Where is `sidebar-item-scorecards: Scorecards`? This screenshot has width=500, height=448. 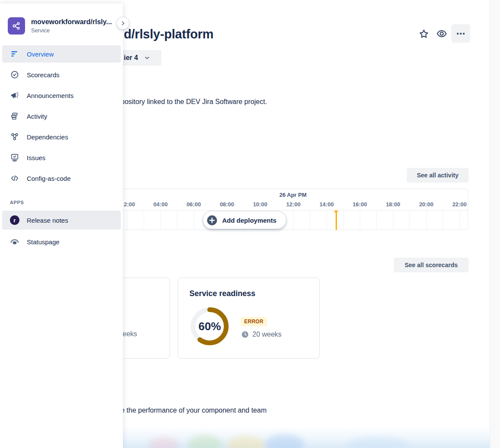
sidebar-item-scorecards: Scorecards is located at coordinates (61, 75).